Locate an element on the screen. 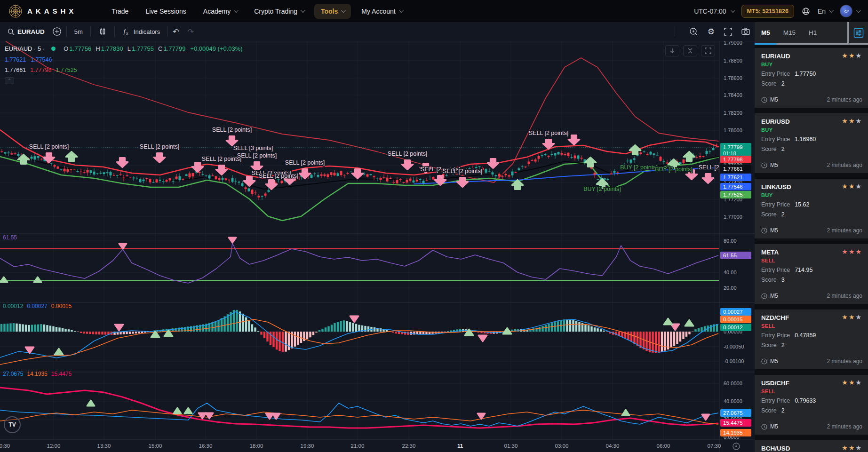 This screenshot has height=452, width=868. signal-cards-list: EUR/AUD★★★BUYEntry Price1.77750Score2M52… is located at coordinates (811, 248).